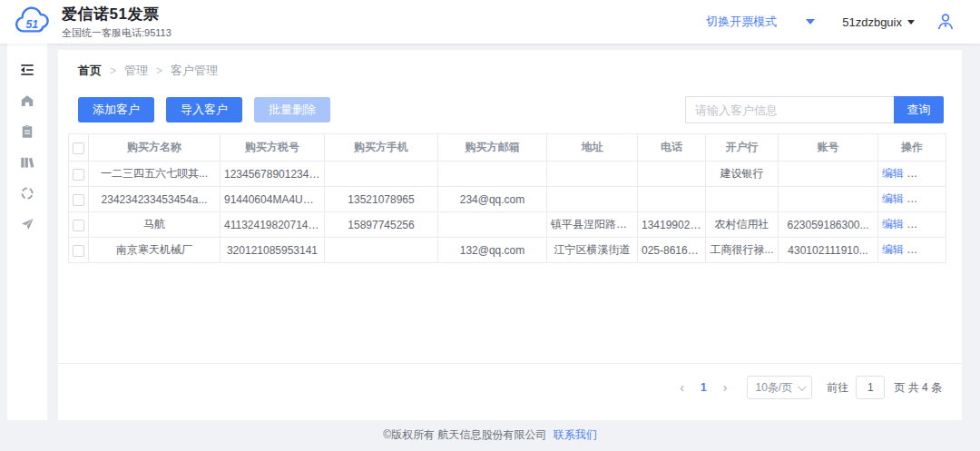 This screenshot has height=451, width=980. Describe the element at coordinates (802, 387) in the screenshot. I see `chevron-down-icon` at that location.